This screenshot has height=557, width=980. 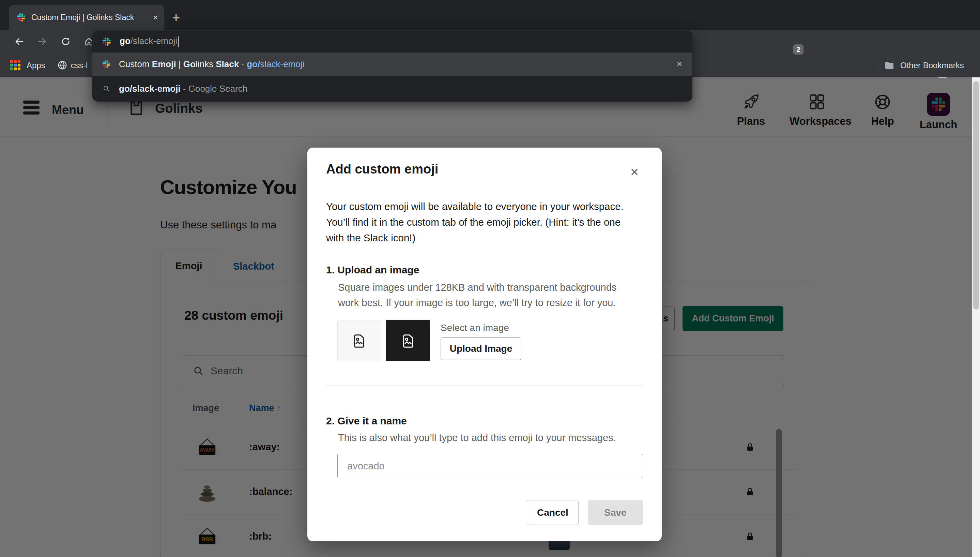 What do you see at coordinates (976, 317) in the screenshot?
I see `browser-scrollbar` at bounding box center [976, 317].